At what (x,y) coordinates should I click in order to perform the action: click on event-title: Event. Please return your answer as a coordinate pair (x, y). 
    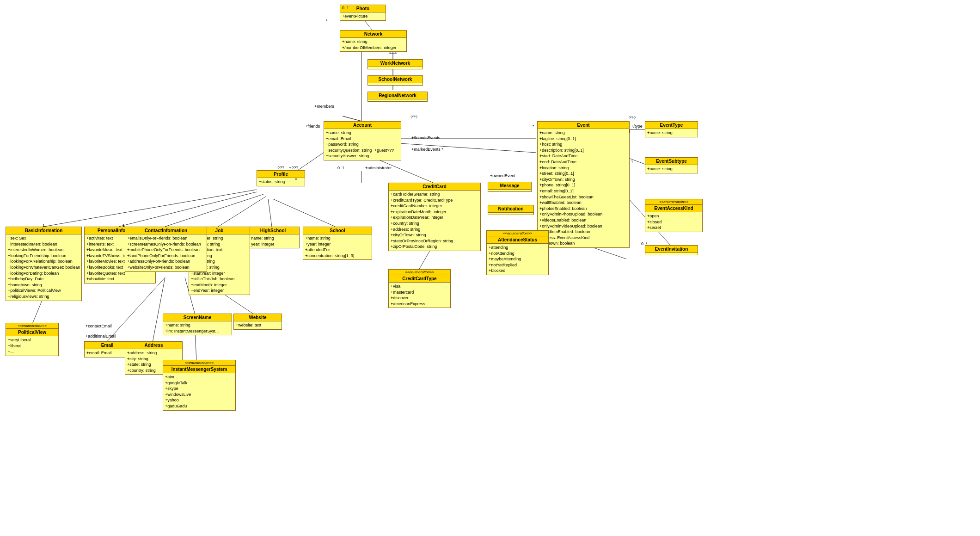
    Looking at the image, I should click on (583, 125).